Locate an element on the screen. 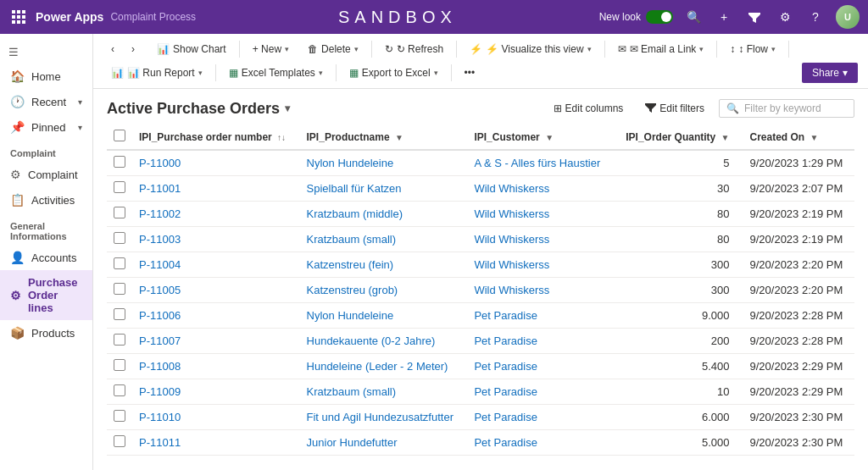  col-customer: IPI_Customer ▼ is located at coordinates (540, 137).